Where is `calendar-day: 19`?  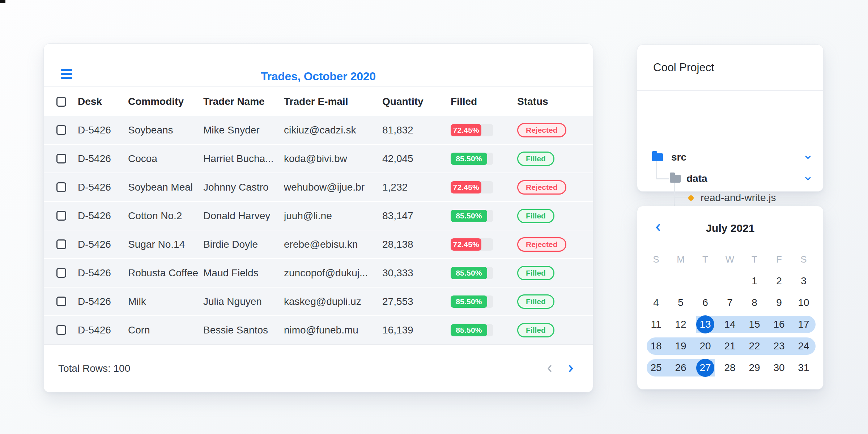 calendar-day: 19 is located at coordinates (681, 346).